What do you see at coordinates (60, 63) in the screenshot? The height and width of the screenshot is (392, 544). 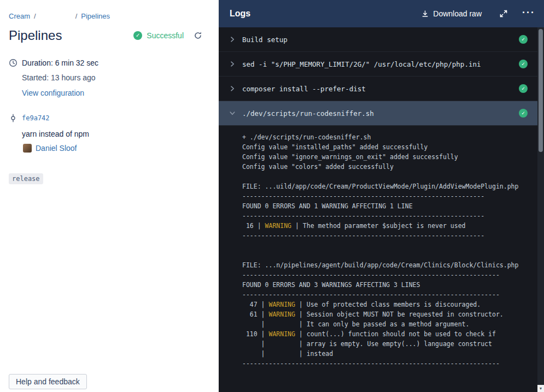 I see `duration-text: Duration: 6 min 32 sec` at bounding box center [60, 63].